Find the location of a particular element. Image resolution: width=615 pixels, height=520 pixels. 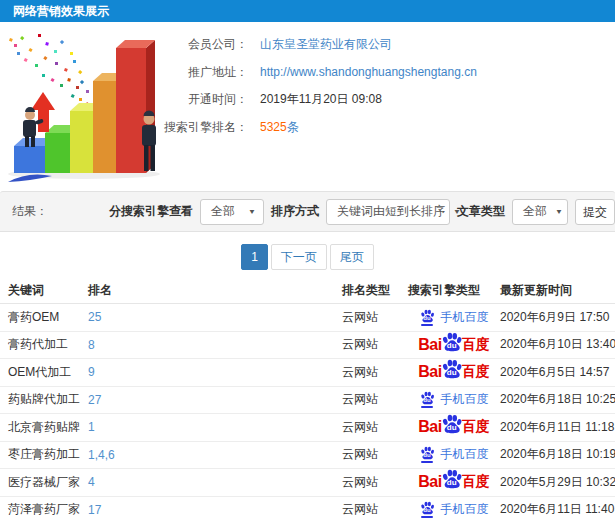

table-header-row: 关键词 排名 排名类型 搜索引擎类型 最新更新时间 is located at coordinates (308, 291).